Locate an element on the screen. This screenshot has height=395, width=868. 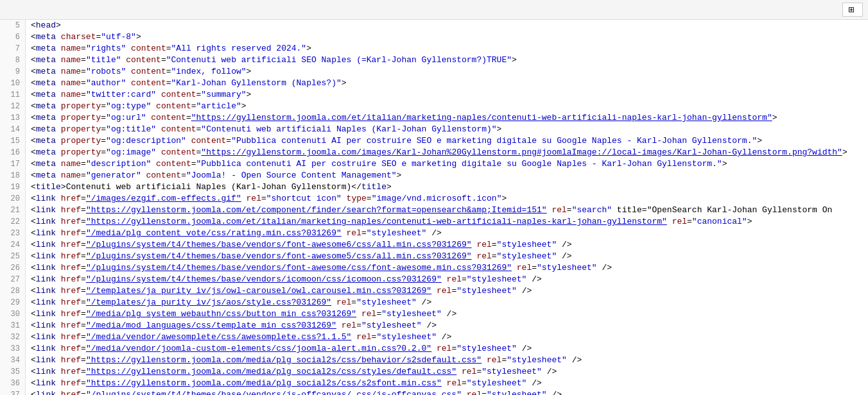
code-line: <link href="/media/vendor/awesomplete/cs… is located at coordinates (449, 337).